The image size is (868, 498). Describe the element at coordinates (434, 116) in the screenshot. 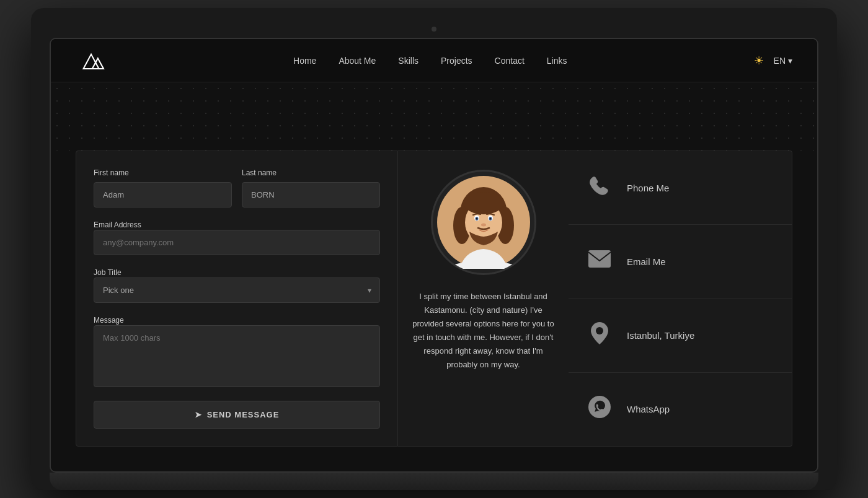

I see `hero-banner` at that location.